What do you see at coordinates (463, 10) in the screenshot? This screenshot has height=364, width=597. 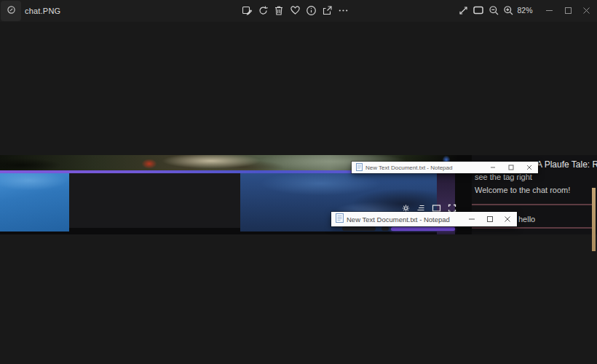 I see `actual-size-button` at bounding box center [463, 10].